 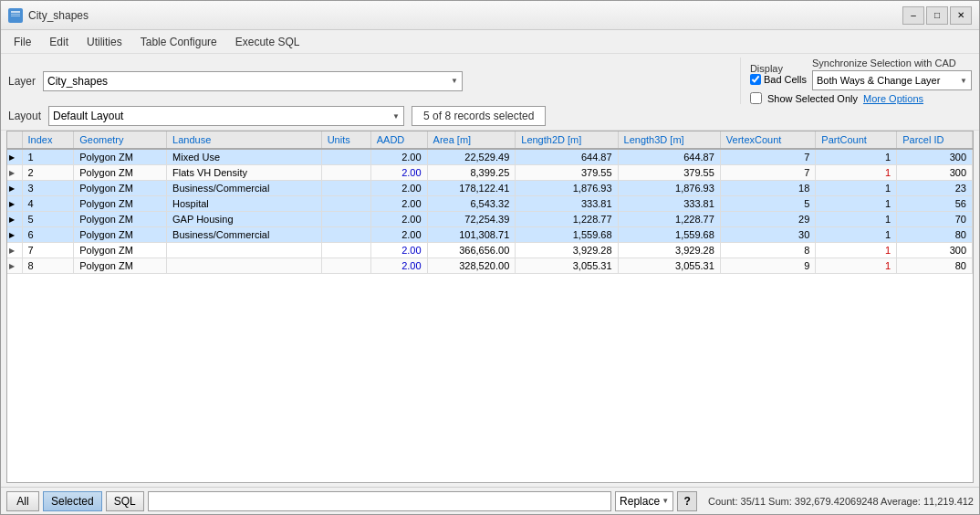 I want to click on cell-vertexcount: 8, so click(x=767, y=250).